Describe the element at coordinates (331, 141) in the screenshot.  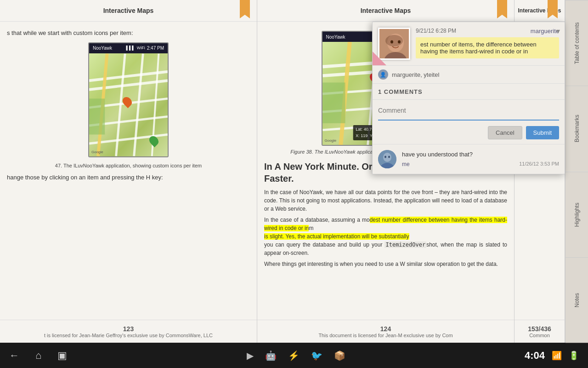
I see `google-label-2: Google` at that location.